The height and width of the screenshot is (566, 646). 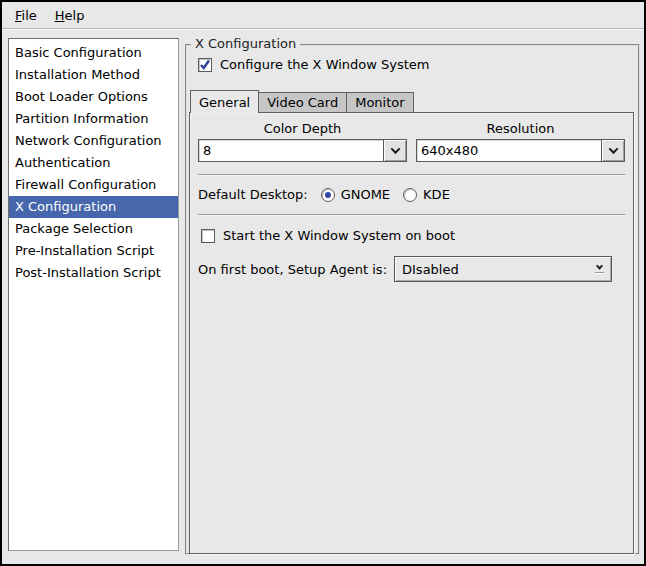 What do you see at coordinates (339, 236) in the screenshot?
I see `start-x-label: Start the X Window System on boot` at bounding box center [339, 236].